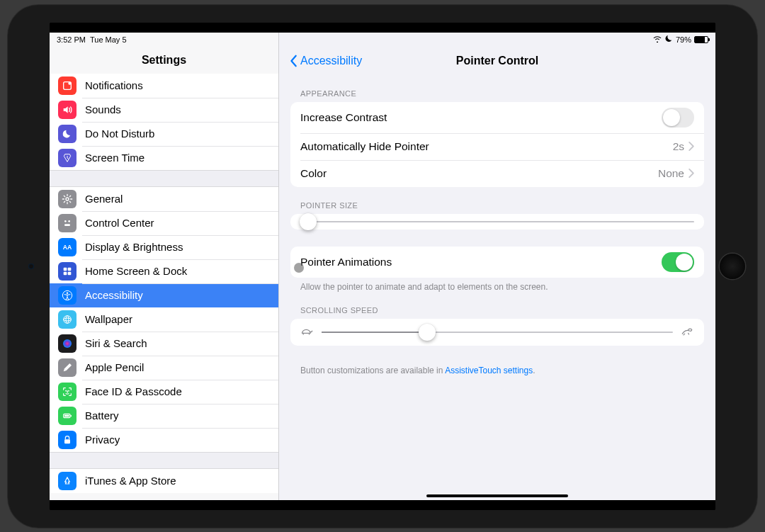 The image size is (765, 532). I want to click on sidebar-item-sounds: Sounds, so click(164, 110).